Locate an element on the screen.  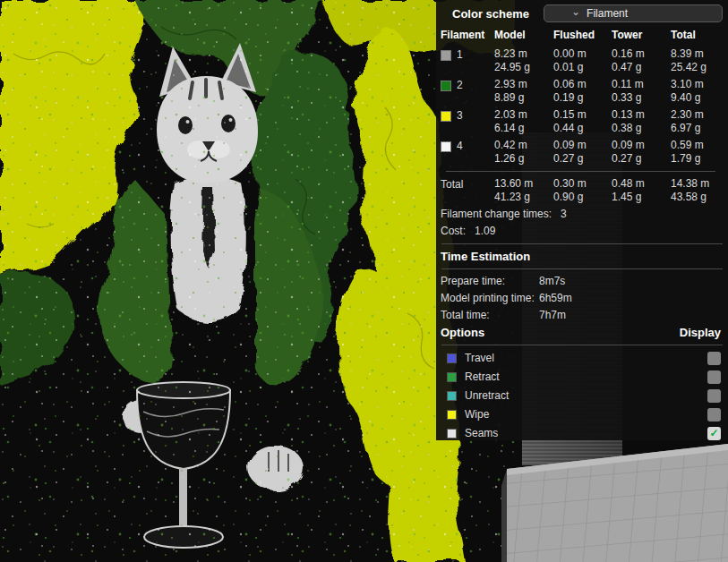
display-checkbox-retract is located at coordinates (715, 378).